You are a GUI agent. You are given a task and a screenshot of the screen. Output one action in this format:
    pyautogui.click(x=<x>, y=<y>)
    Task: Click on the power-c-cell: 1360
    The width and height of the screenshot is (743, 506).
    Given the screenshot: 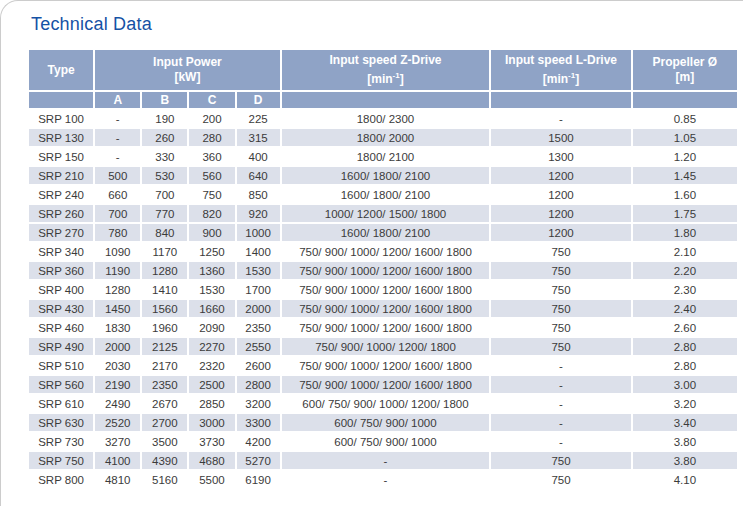 What is the action you would take?
    pyautogui.click(x=212, y=270)
    